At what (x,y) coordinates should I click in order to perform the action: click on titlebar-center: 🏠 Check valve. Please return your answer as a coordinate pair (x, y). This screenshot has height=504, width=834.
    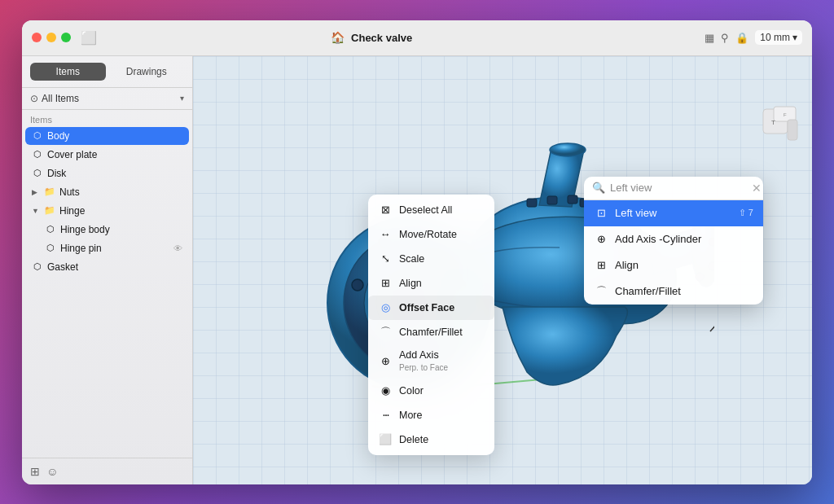
    Looking at the image, I should click on (371, 37).